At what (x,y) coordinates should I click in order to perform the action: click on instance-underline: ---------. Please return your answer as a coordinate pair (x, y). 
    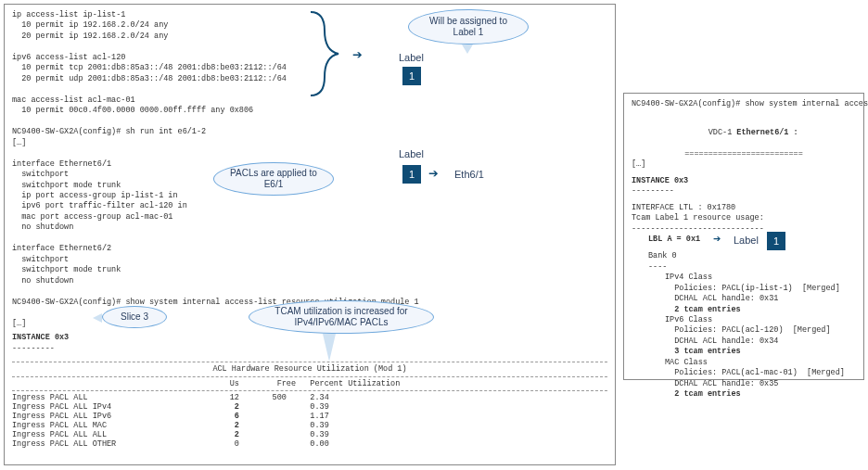
    Looking at the image, I should click on (310, 349).